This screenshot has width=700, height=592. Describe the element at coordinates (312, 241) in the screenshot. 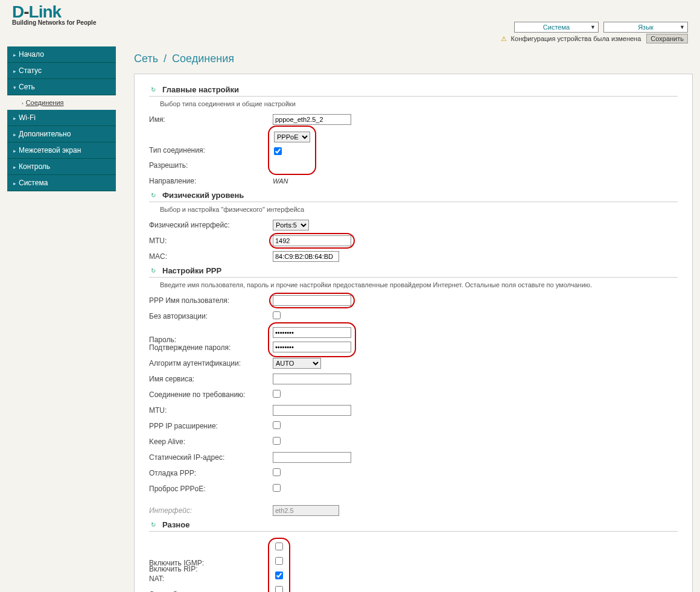

I see `phys-mtu-input` at that location.